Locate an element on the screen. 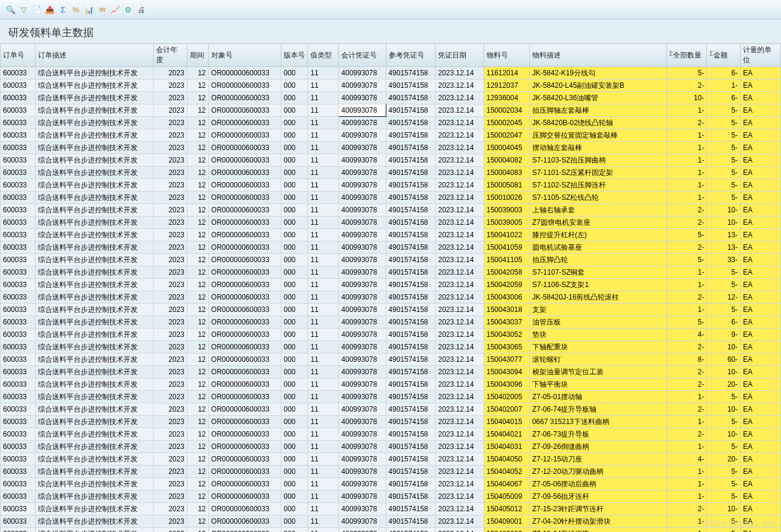 This screenshot has height=532, width=781. cell-mdesc: 下轴平衡块 is located at coordinates (598, 384).